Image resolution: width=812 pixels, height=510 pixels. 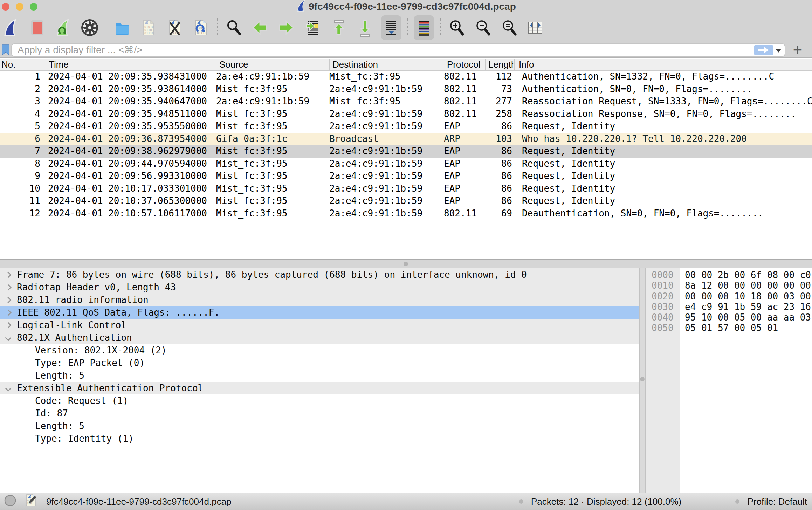 I want to click on colorize-toggle, so click(x=424, y=28).